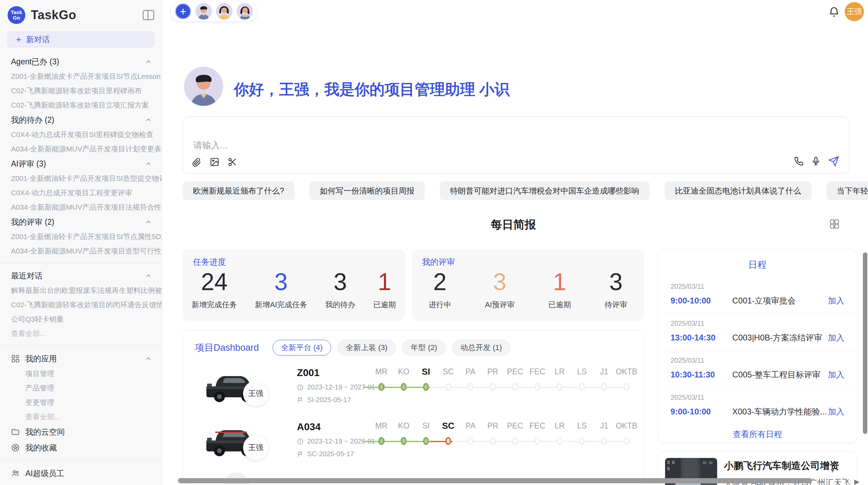 The image size is (868, 485). I want to click on section-agent-done: Agent已办 (3), so click(81, 62).